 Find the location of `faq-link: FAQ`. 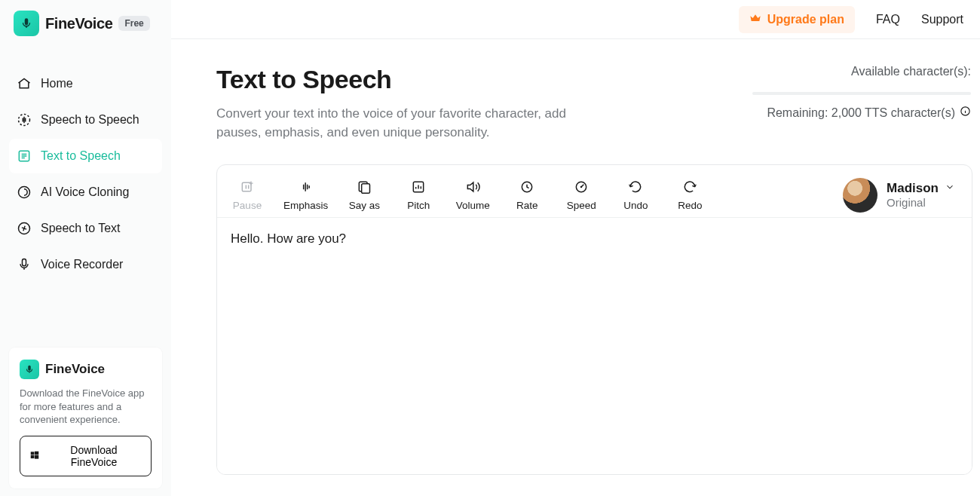

faq-link: FAQ is located at coordinates (888, 20).